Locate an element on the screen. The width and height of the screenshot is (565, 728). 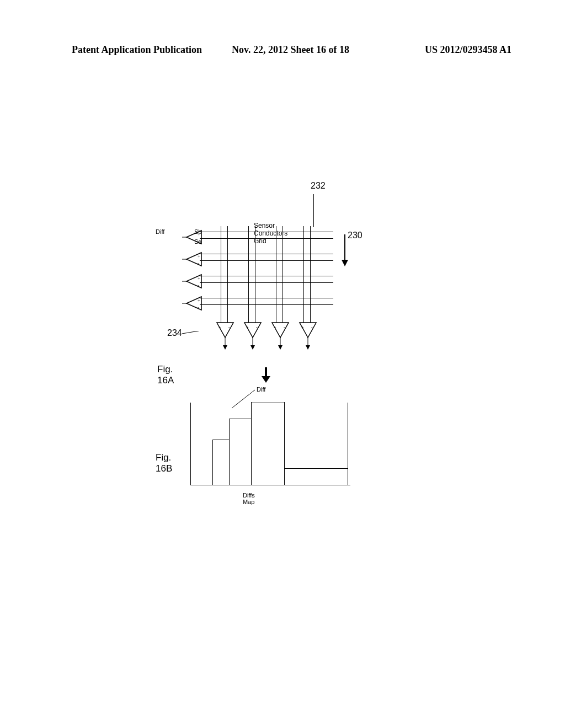
fig-16a-caption: Fig. 16A is located at coordinates (166, 375).